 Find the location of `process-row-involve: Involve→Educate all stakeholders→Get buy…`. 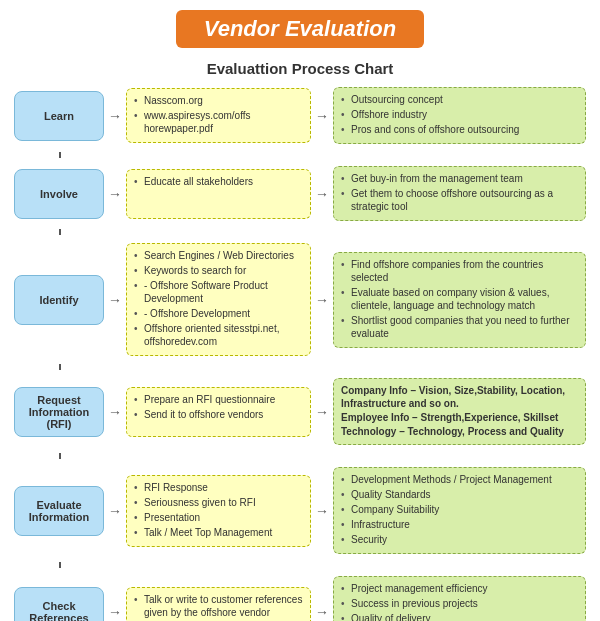

process-row-involve: Involve→Educate all stakeholders→Get buy… is located at coordinates (300, 194).